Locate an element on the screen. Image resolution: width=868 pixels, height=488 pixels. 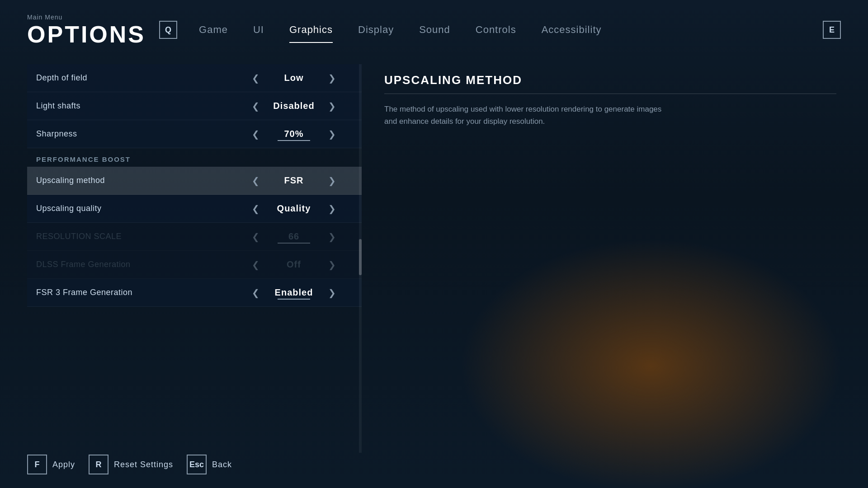
footer-key-back: Esc is located at coordinates (197, 465).